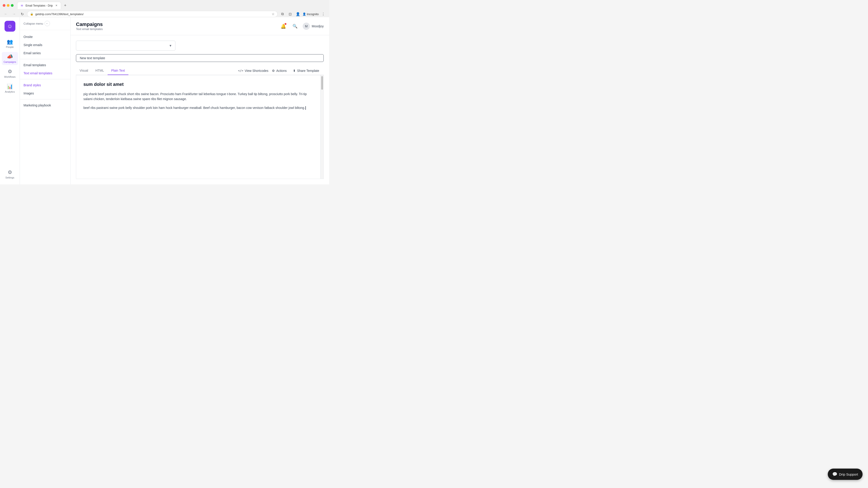 The height and width of the screenshot is (488, 868). I want to click on app-logo: ☺, so click(10, 26).